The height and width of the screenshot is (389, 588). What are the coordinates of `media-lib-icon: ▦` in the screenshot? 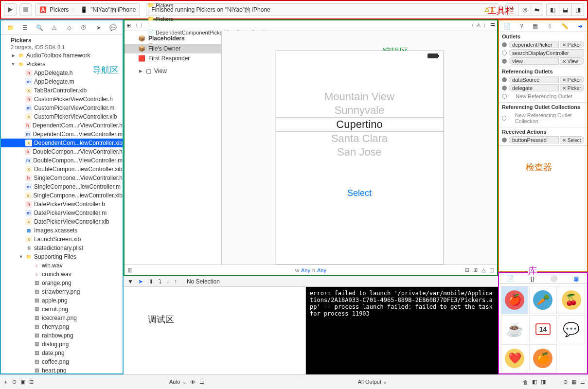 It's located at (576, 279).